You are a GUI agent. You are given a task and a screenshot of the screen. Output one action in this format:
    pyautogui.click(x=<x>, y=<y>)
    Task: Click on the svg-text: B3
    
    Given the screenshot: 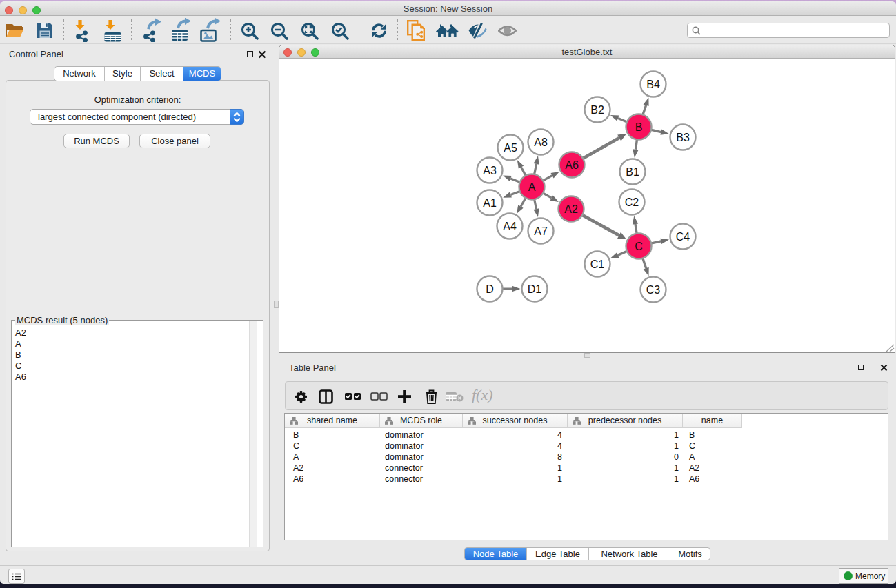 What is the action you would take?
    pyautogui.click(x=683, y=138)
    